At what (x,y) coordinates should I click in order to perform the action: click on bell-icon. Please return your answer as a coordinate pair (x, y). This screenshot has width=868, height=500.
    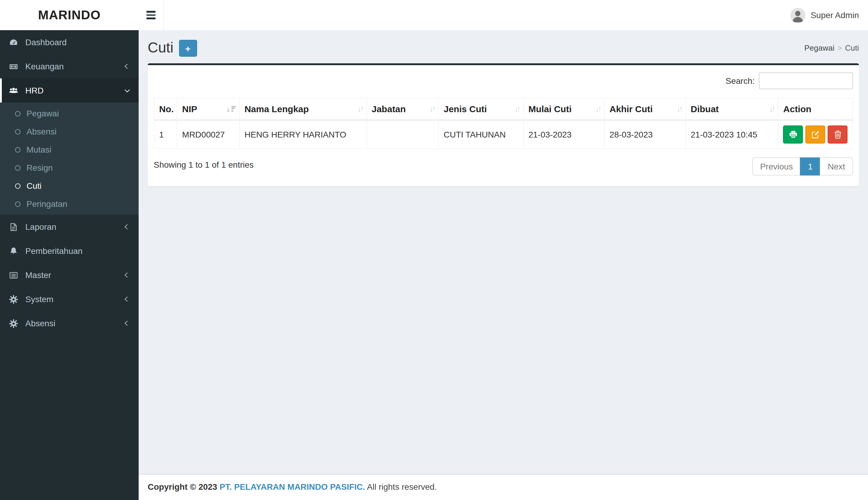
    Looking at the image, I should click on (15, 251).